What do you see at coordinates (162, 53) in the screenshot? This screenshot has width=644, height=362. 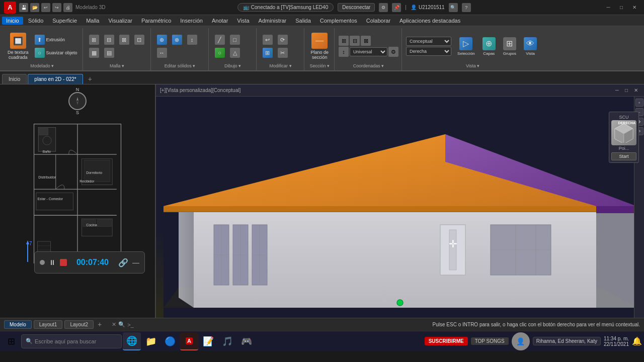 I see `ribbon-btn-edit4: ↔` at bounding box center [162, 53].